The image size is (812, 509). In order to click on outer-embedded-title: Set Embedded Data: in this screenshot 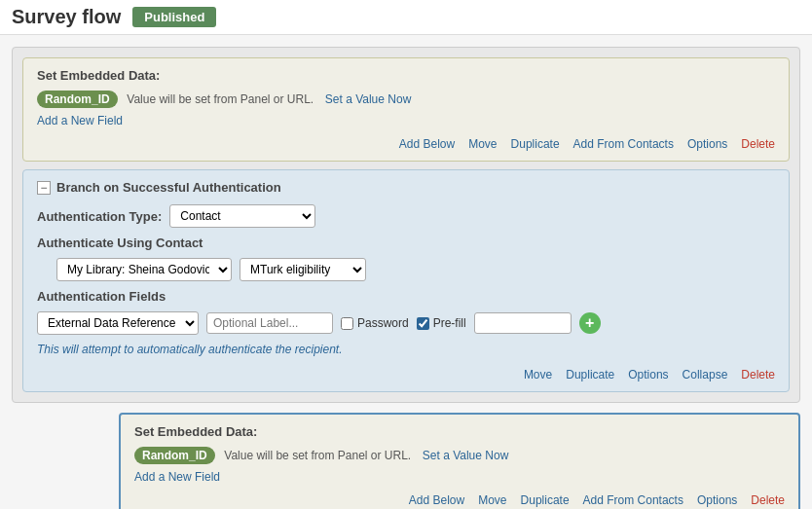, I will do `click(406, 76)`.